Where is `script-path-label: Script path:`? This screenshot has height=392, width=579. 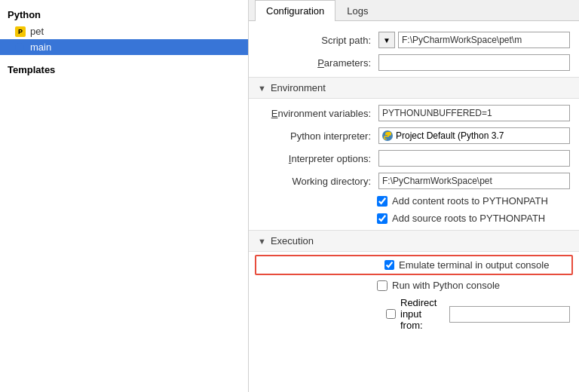
script-path-label: Script path: is located at coordinates (318, 41).